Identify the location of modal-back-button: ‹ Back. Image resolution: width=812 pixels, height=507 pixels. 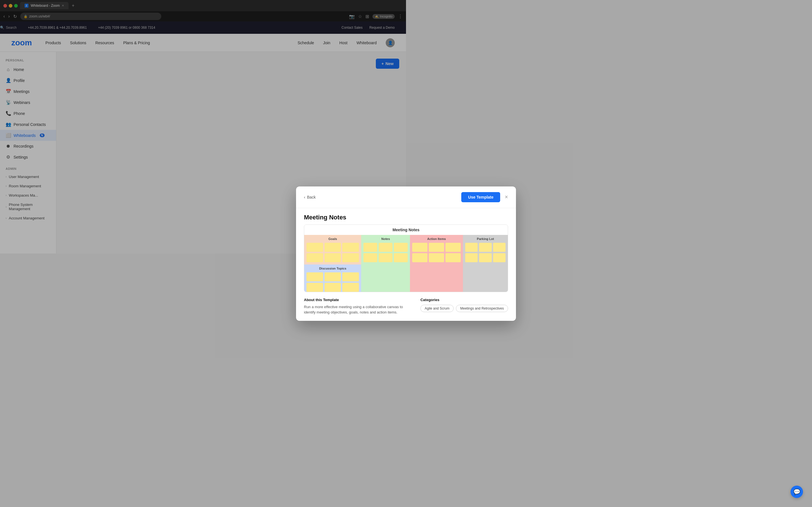
(310, 197).